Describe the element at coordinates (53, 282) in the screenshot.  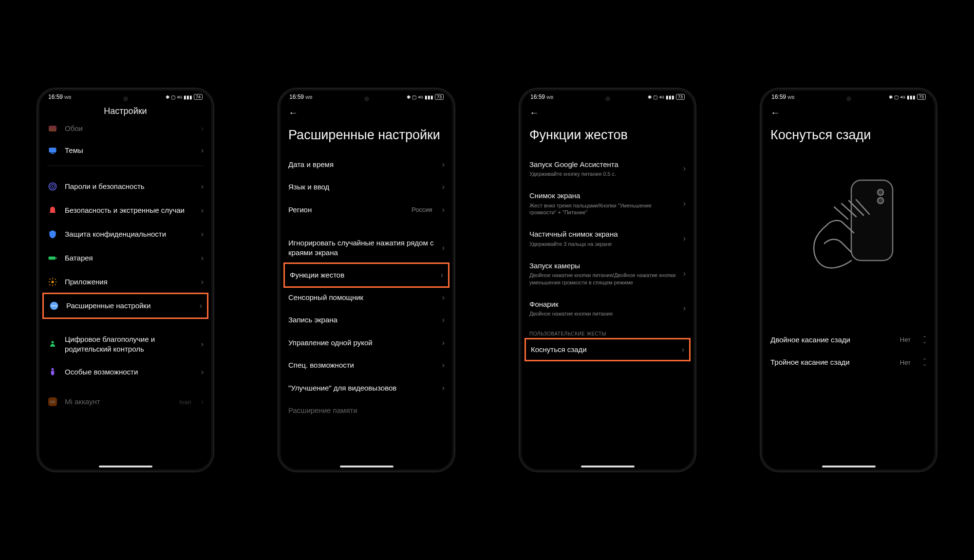
I see `gear-icon` at that location.